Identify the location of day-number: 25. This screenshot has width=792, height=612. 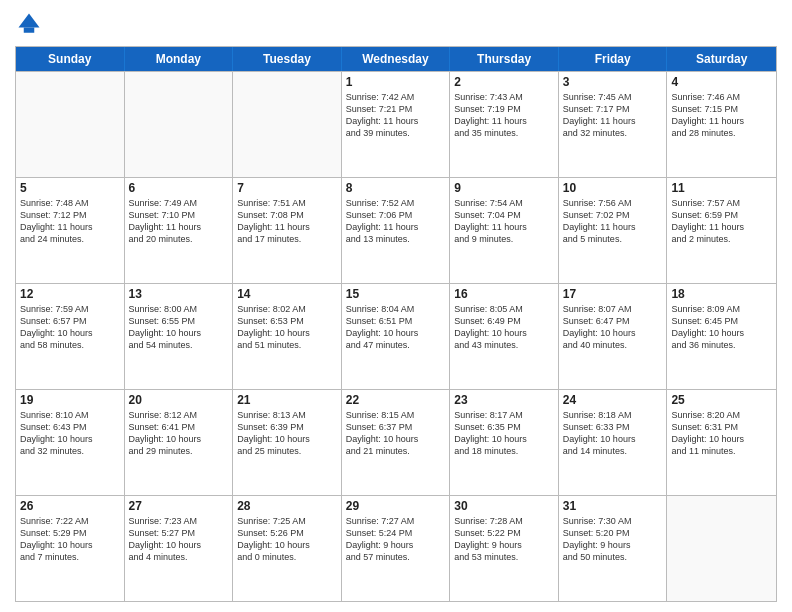
(722, 400).